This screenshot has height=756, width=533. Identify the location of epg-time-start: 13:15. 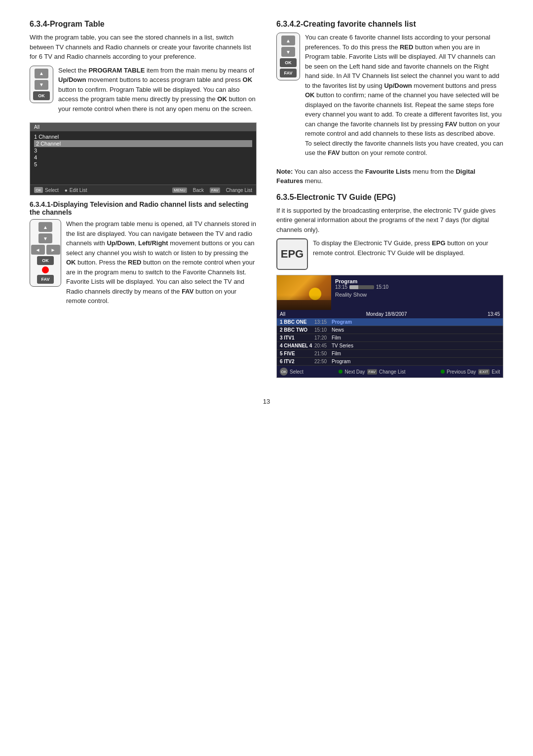
(342, 287).